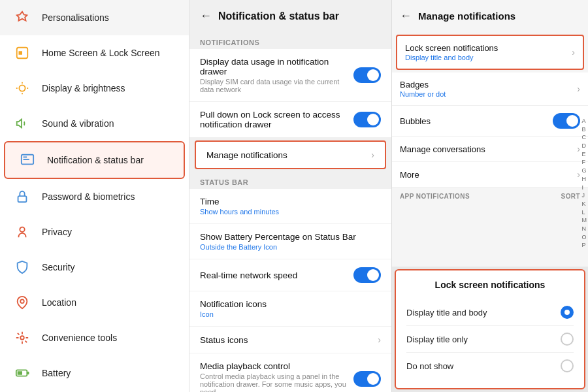 The image size is (588, 392). Describe the element at coordinates (224, 340) in the screenshot. I see `item-main-label: Status icons` at that location.